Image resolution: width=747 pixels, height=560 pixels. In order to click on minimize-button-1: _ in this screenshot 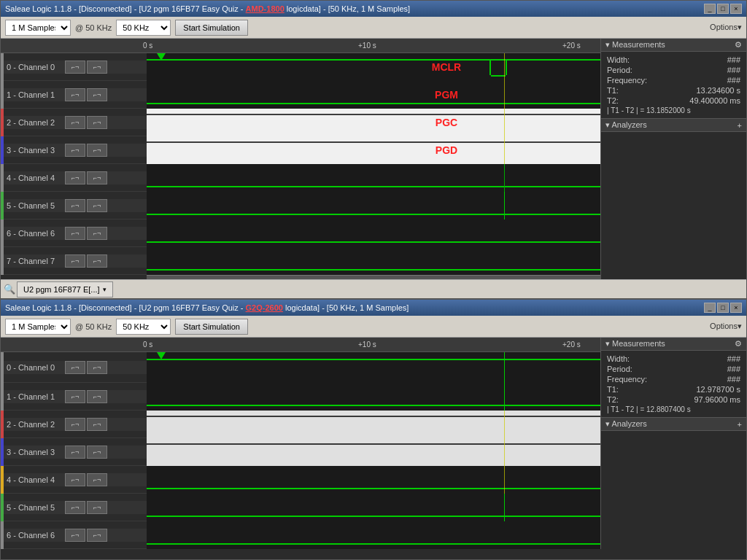, I will do `click(710, 9)`.